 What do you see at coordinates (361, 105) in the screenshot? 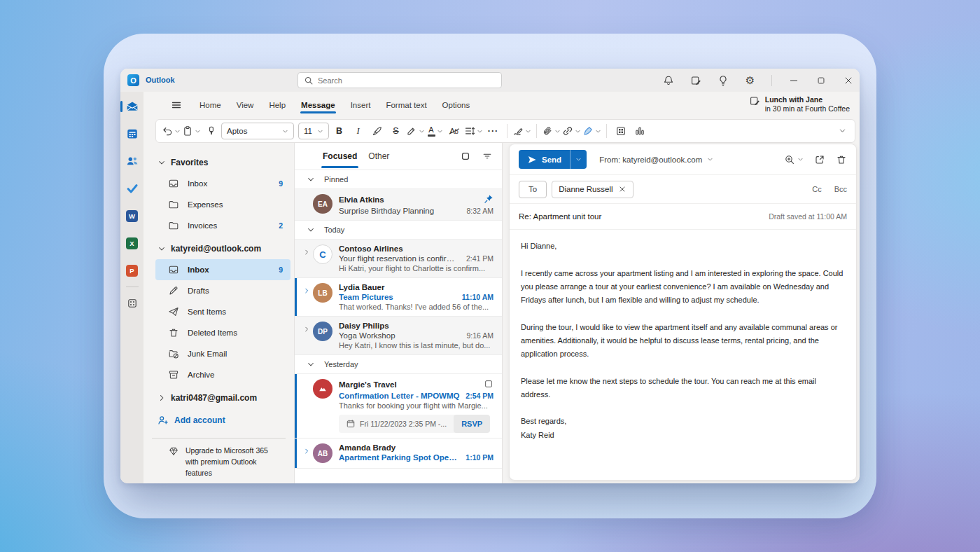
I see `tab-insert: Insert` at bounding box center [361, 105].